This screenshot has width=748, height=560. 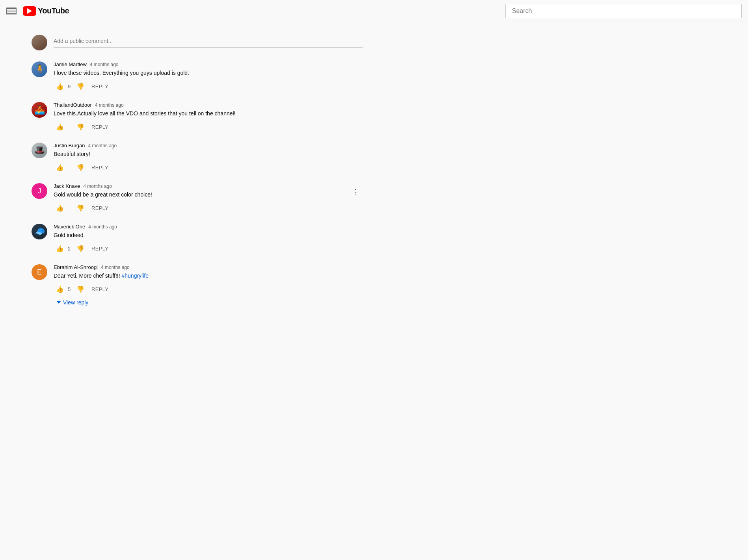 What do you see at coordinates (208, 289) in the screenshot?
I see `comment-actions: 👍 5 👎 REPLY` at bounding box center [208, 289].